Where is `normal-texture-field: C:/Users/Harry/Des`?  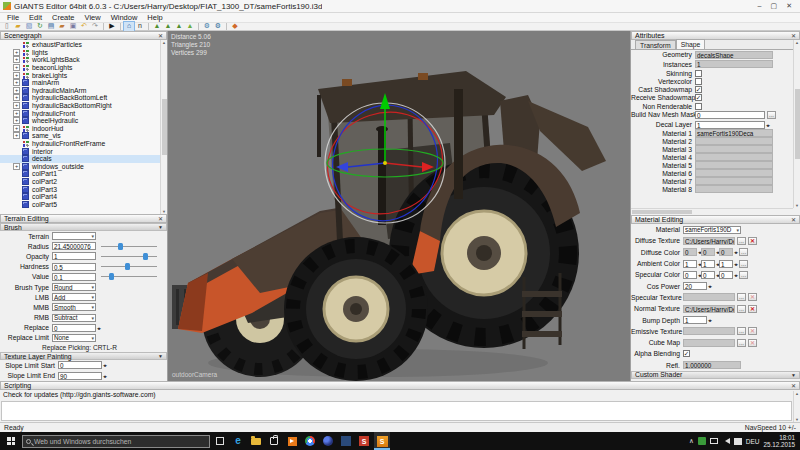 normal-texture-field: C:/Users/Harry/Des is located at coordinates (709, 309).